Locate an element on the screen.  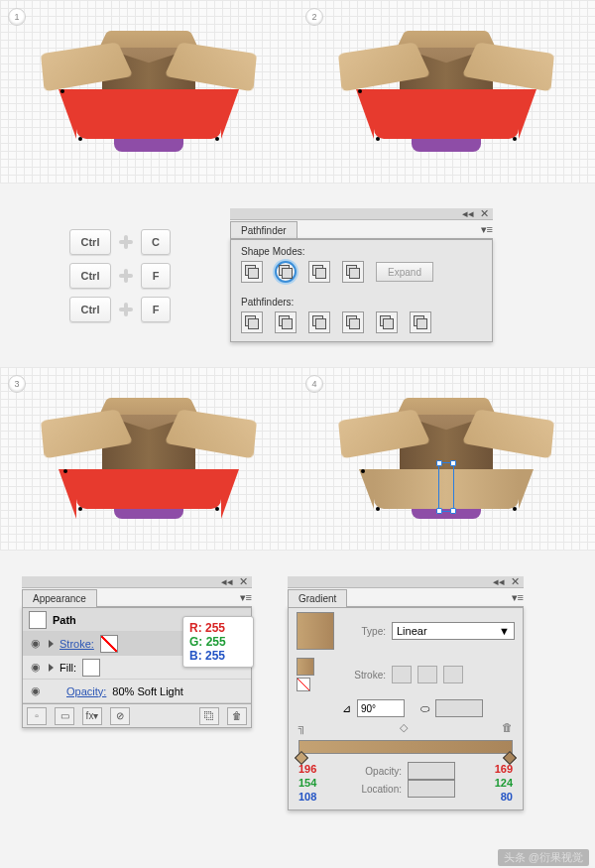
angle-input: 90° is located at coordinates (381, 708).